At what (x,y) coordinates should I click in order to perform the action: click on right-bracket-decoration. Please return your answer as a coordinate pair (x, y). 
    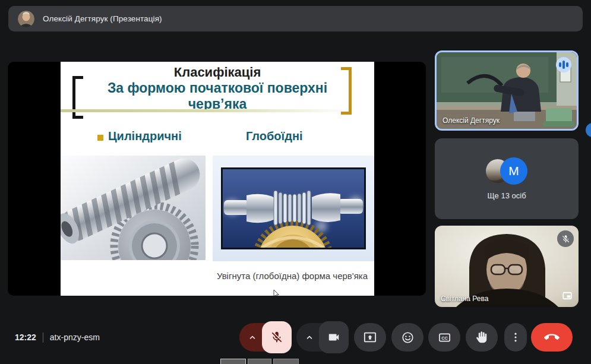
    Looking at the image, I should click on (346, 91).